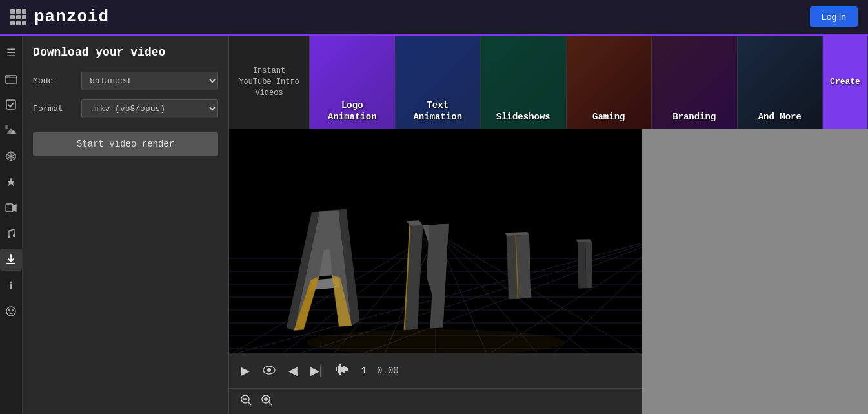 The width and height of the screenshot is (868, 414). Describe the element at coordinates (845, 83) in the screenshot. I see `tab-create: Create` at that location.